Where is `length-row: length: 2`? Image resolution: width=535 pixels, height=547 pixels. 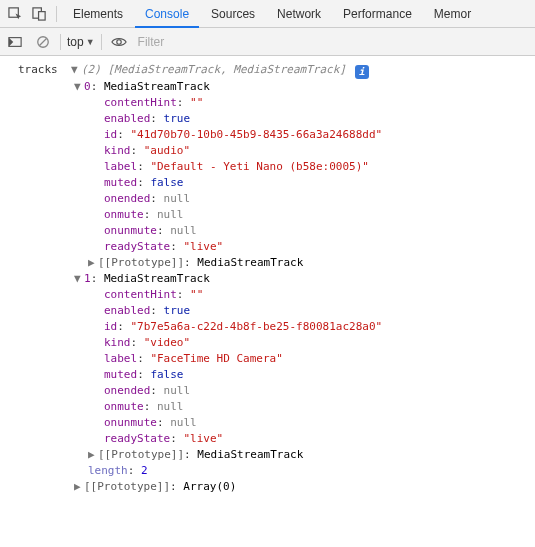
length-row: length: 2 is located at coordinates (268, 471).